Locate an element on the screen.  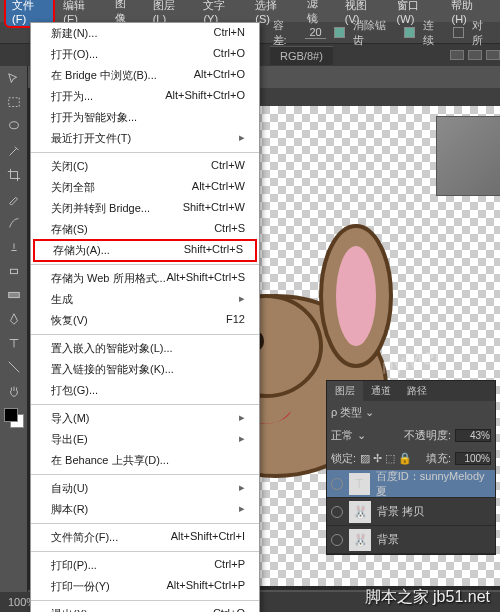
marquee-tool is located at coordinates (14, 103).